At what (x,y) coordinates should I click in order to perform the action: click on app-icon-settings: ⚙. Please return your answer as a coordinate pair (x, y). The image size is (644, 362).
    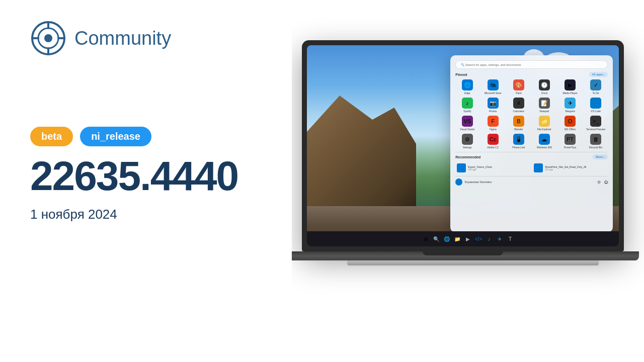
    Looking at the image, I should click on (467, 139).